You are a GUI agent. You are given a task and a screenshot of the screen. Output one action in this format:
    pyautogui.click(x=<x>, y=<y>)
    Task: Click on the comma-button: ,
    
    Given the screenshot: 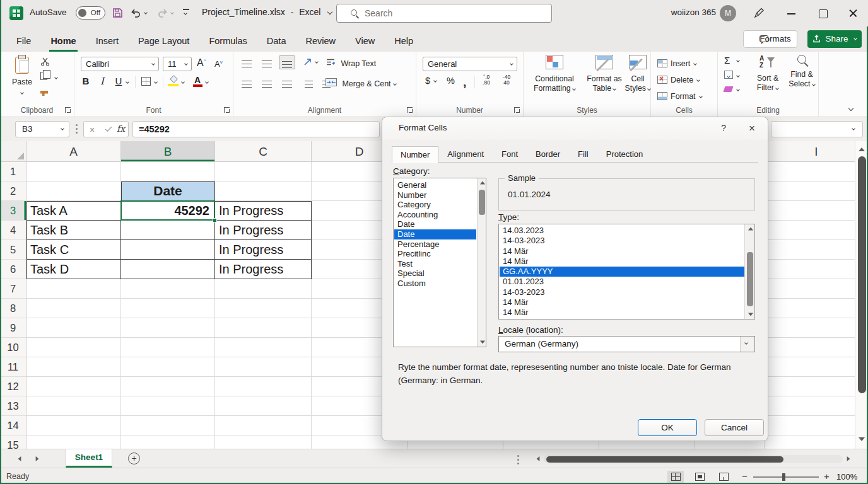 What is the action you would take?
    pyautogui.click(x=464, y=83)
    